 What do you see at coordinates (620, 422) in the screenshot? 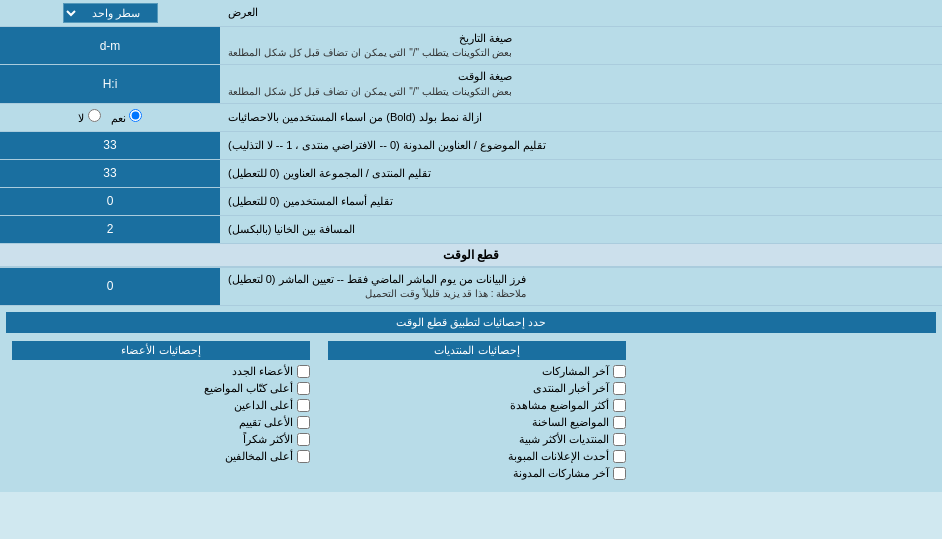
I see `checkbox-hot-topics` at bounding box center [620, 422].